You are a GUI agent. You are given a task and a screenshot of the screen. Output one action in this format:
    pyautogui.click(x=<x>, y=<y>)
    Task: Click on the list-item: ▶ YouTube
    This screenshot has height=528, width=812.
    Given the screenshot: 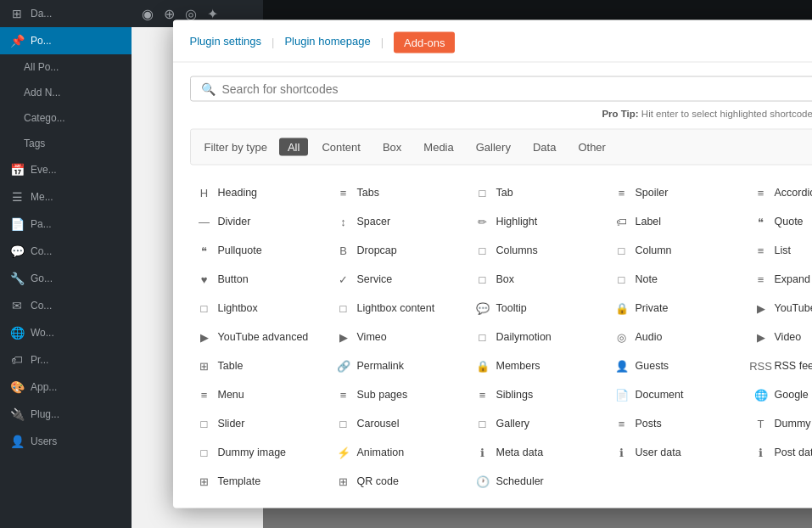 What is the action you would take?
    pyautogui.click(x=780, y=308)
    